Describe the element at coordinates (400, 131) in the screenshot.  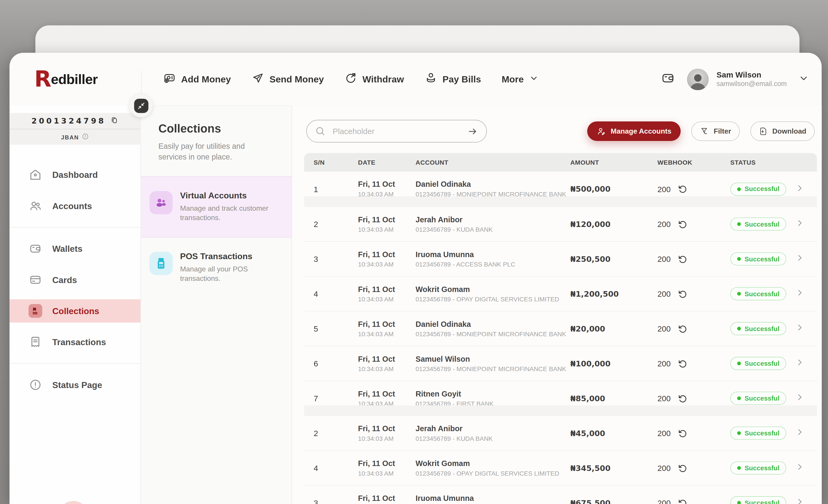
I see `search-input` at that location.